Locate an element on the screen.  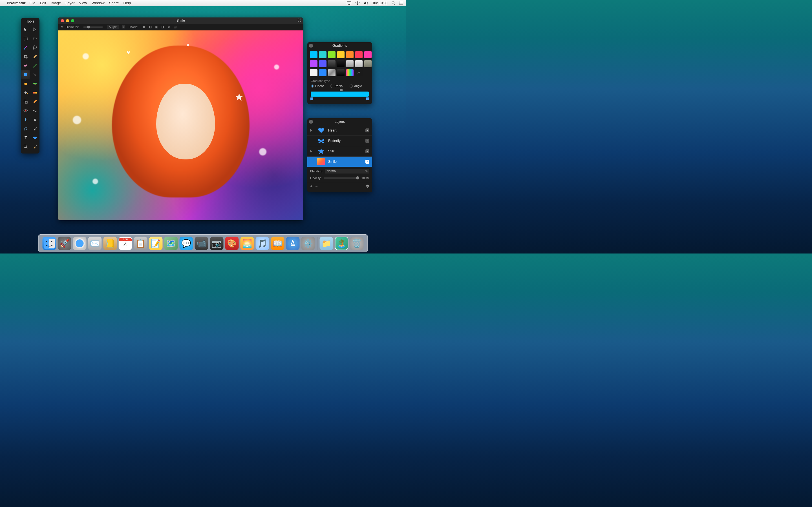
blending-mode-select: Normal ⇅ is located at coordinates (347, 171).